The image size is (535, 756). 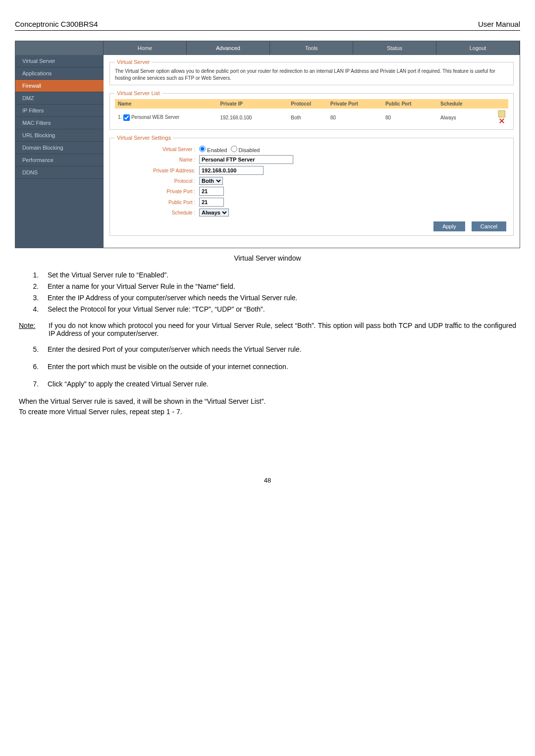 What do you see at coordinates (157, 181) in the screenshot?
I see `label-protocol: Protocol :` at bounding box center [157, 181].